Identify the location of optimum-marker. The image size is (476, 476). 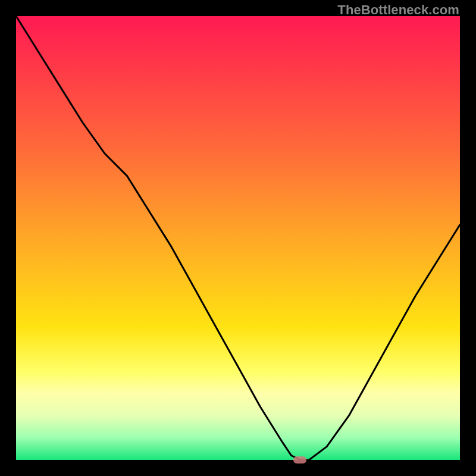
(300, 460).